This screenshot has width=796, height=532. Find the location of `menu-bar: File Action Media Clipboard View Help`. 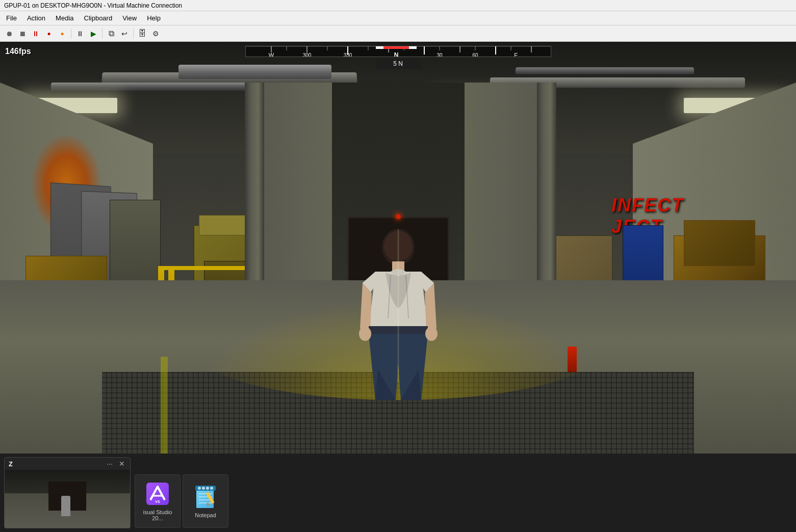

menu-bar: File Action Media Clipboard View Help is located at coordinates (398, 18).